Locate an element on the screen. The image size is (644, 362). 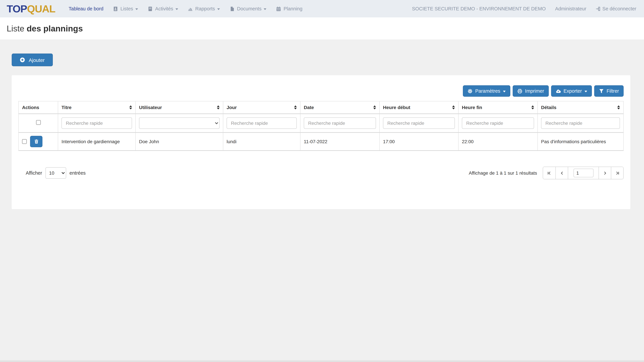
filter-input-details is located at coordinates (580, 123).